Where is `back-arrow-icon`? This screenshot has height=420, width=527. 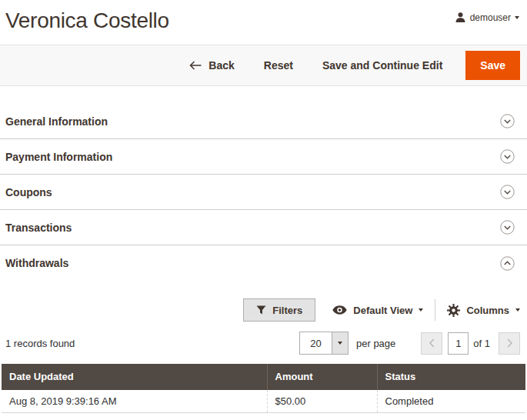 back-arrow-icon is located at coordinates (195, 65).